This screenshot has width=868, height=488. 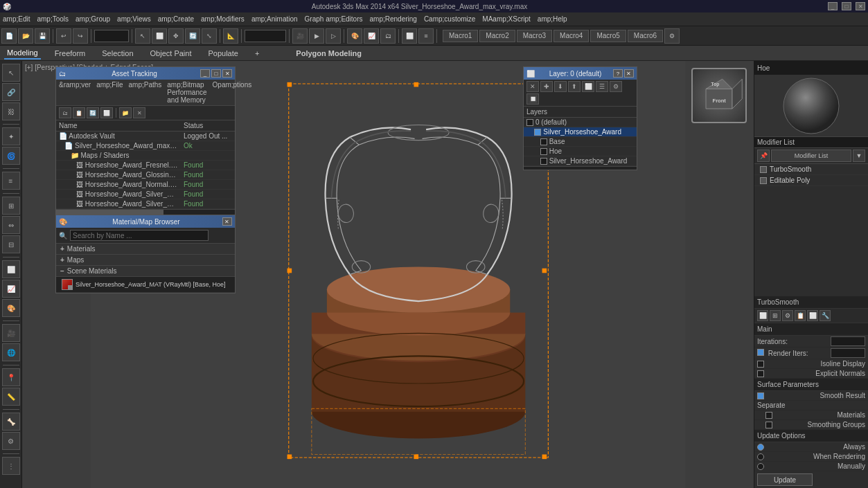 What do you see at coordinates (393, 19) in the screenshot?
I see `menu-rendering: amp;Rendering` at bounding box center [393, 19].